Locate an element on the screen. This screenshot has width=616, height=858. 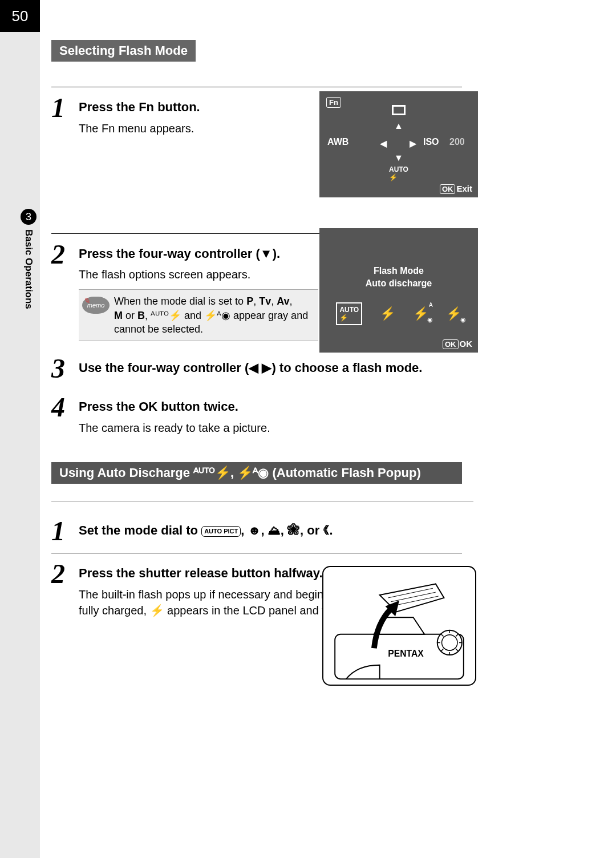
text: Set the mode dial to is located at coordinates (140, 531).